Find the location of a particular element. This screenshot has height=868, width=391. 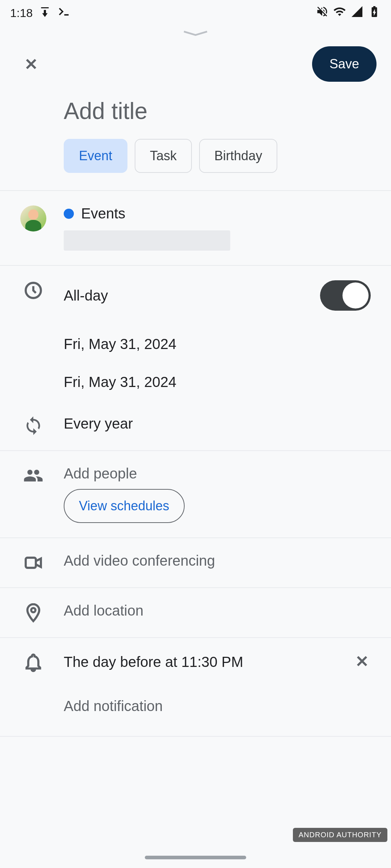

bell-icon is located at coordinates (33, 663).